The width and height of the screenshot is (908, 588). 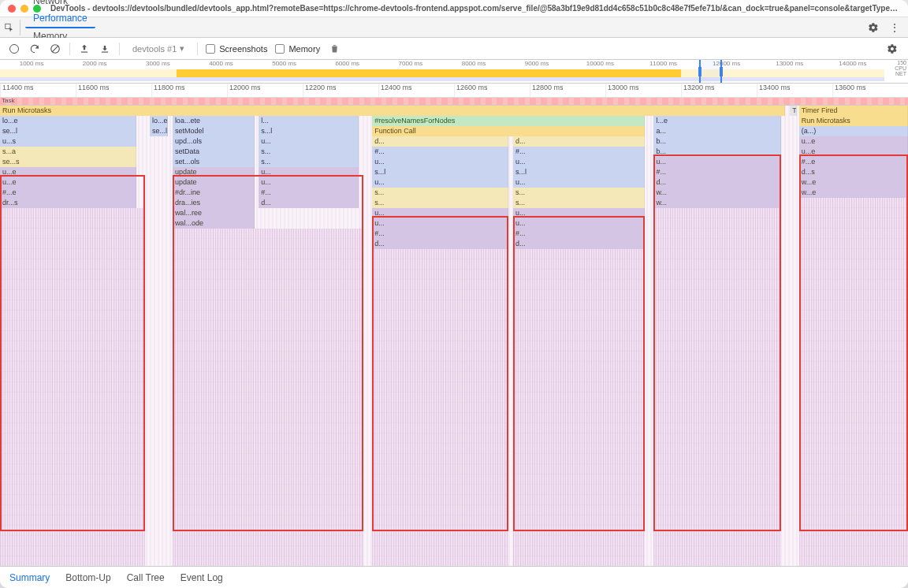 I want to click on tab-performance: Performance, so click(x=60, y=19).